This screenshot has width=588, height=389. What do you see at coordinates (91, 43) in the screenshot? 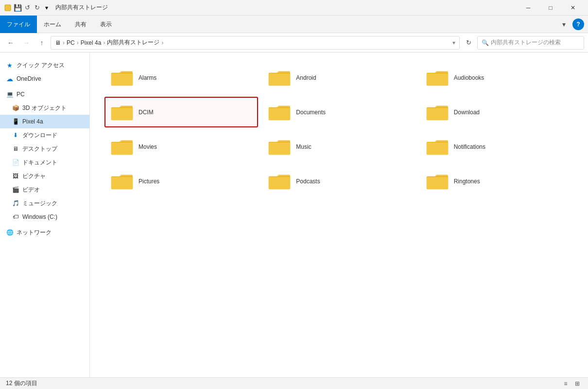
I see `path-device: Pixel 4a` at bounding box center [91, 43].